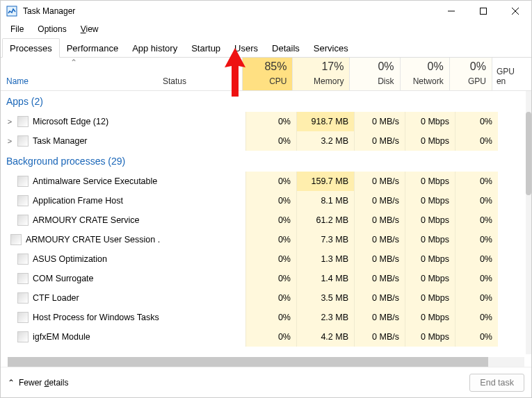 The image size is (532, 398). What do you see at coordinates (263, 161) in the screenshot?
I see `group-background: Background processes (29)` at bounding box center [263, 161].